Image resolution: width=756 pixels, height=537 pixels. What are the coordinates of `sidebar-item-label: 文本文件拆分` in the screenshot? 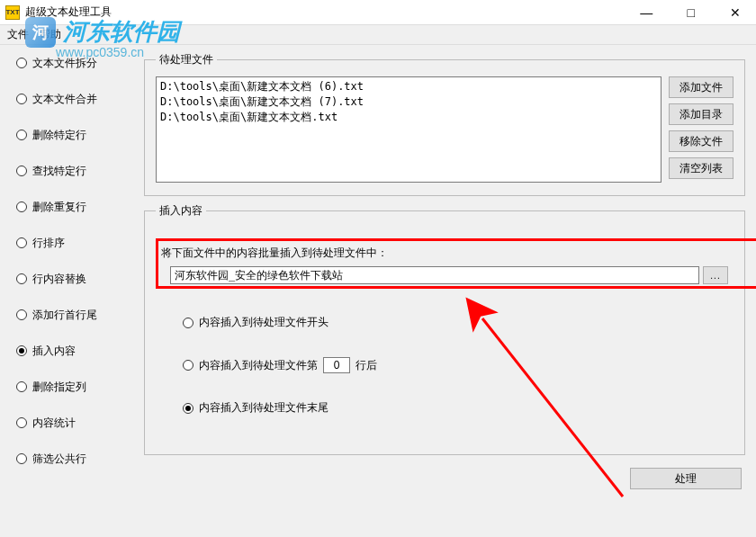 It's located at (65, 63).